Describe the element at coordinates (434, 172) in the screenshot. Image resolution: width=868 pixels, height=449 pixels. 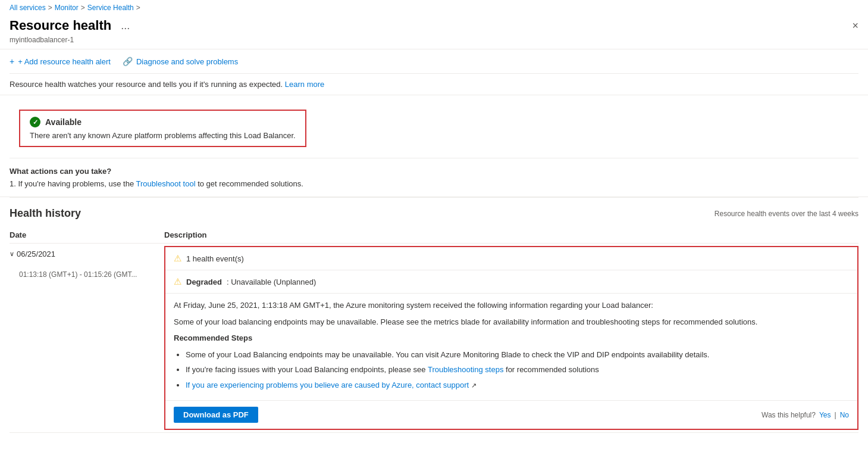
I see `actions-title: What actions can you take?` at that location.